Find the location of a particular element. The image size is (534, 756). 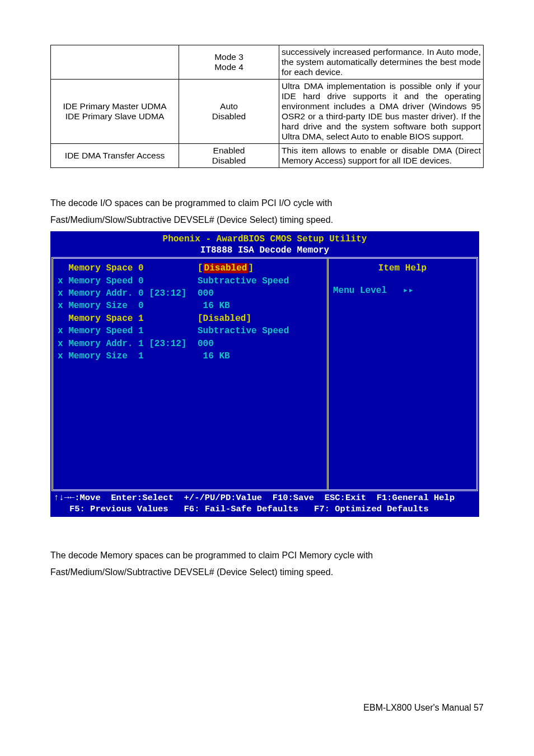

bios-value-highlight: Disabled is located at coordinates (226, 268).